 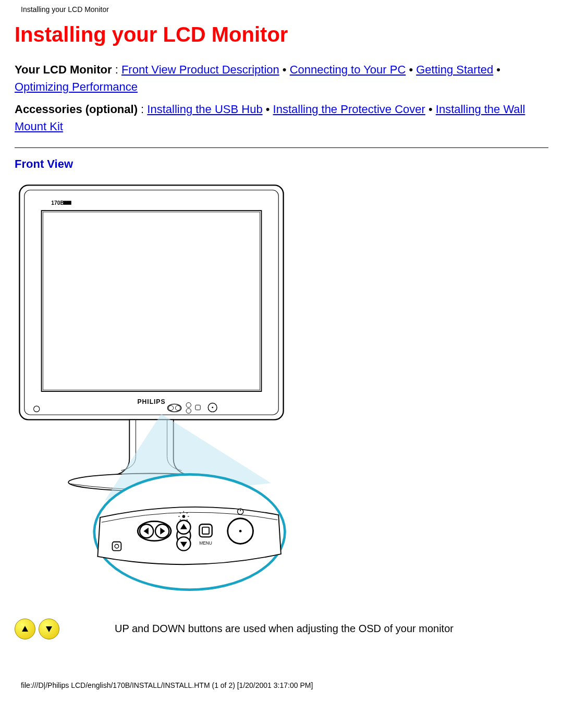 I want to click on up-button-icon, so click(x=25, y=629).